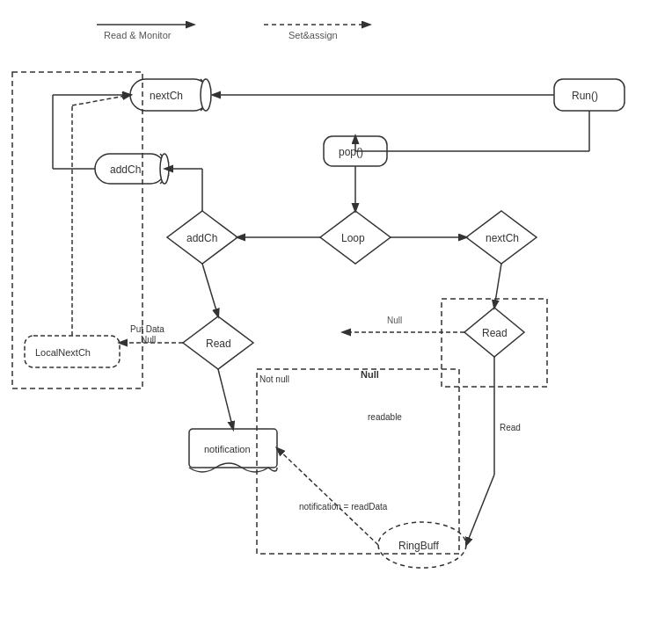  What do you see at coordinates (227, 449) in the screenshot?
I see `notification-label: notification` at bounding box center [227, 449].